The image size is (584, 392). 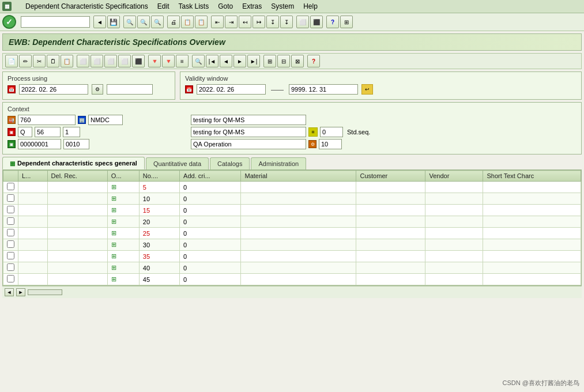 I want to click on col-add-cri: Add. cri..., so click(x=210, y=176).